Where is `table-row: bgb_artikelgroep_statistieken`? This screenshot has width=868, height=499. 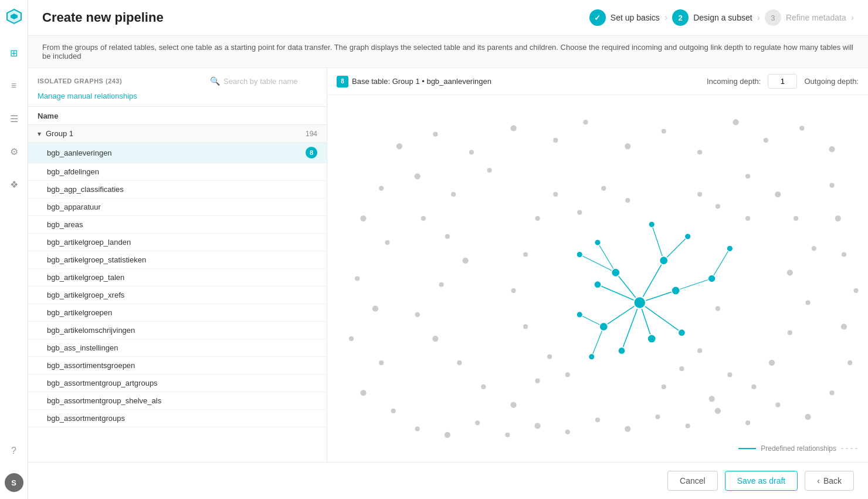 table-row: bgb_artikelgroep_statistieken is located at coordinates (177, 260).